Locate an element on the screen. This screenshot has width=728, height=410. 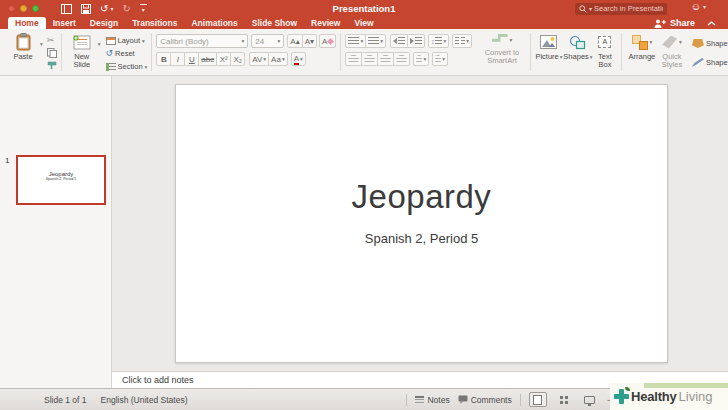
tab-animations: Animations is located at coordinates (214, 23).